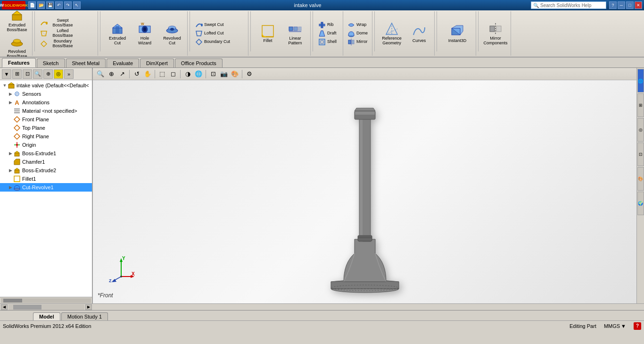 The width and height of the screenshot is (644, 344). What do you see at coordinates (67, 23) in the screenshot?
I see `swept-boss-button: Swept Boss/Base` at bounding box center [67, 23].